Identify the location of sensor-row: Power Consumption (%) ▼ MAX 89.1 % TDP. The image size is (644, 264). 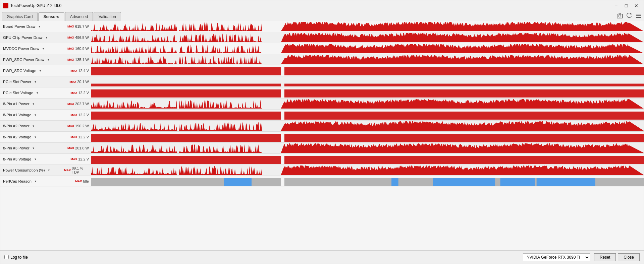
(322, 170).